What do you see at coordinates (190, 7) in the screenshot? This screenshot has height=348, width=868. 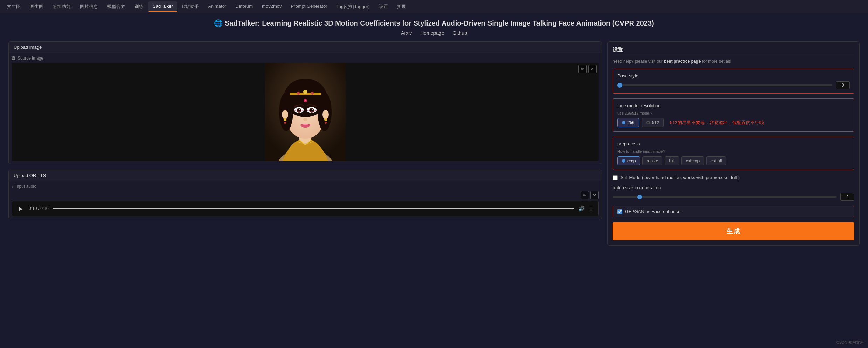 I see `nav-item-civitai: C站助手` at bounding box center [190, 7].